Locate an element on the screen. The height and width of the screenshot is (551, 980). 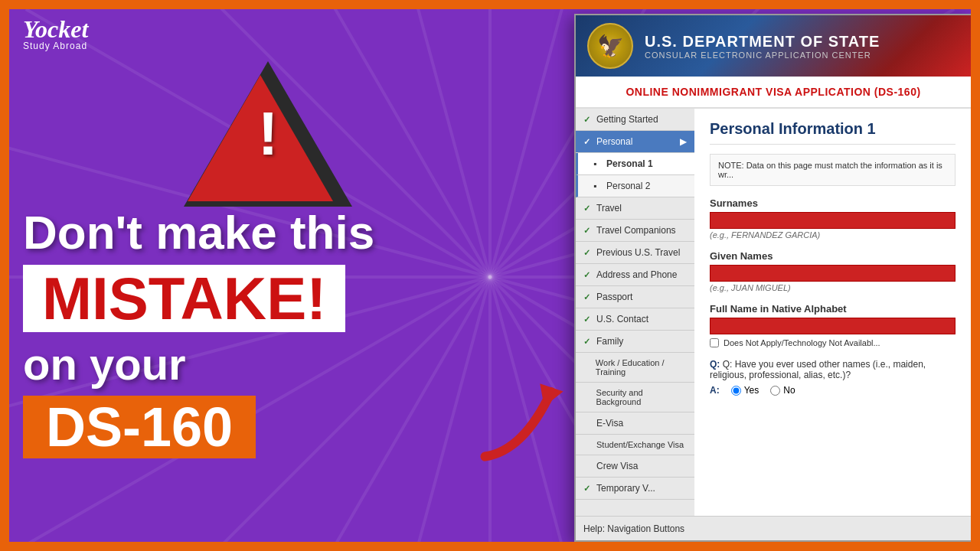
given-names-field: Given Names (e.g., JUAN MIGUEL) is located at coordinates (833, 271).